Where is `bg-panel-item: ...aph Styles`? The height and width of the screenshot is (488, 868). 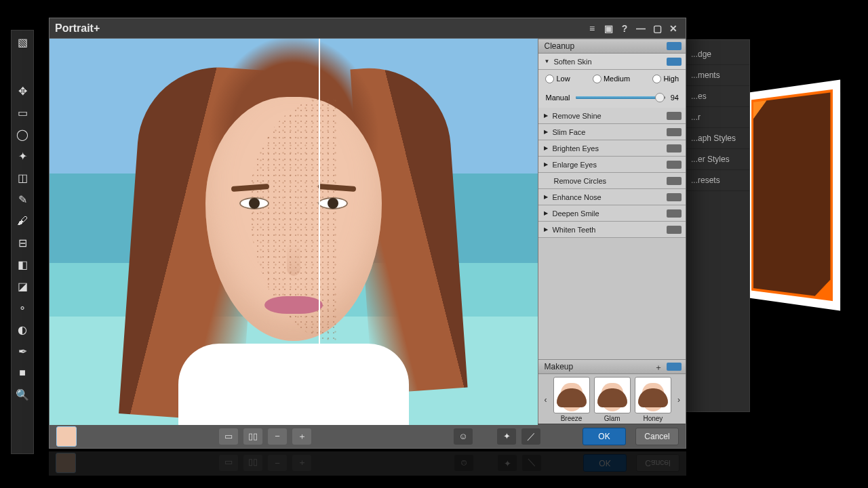
bg-panel-item: ...aph Styles is located at coordinates (717, 138).